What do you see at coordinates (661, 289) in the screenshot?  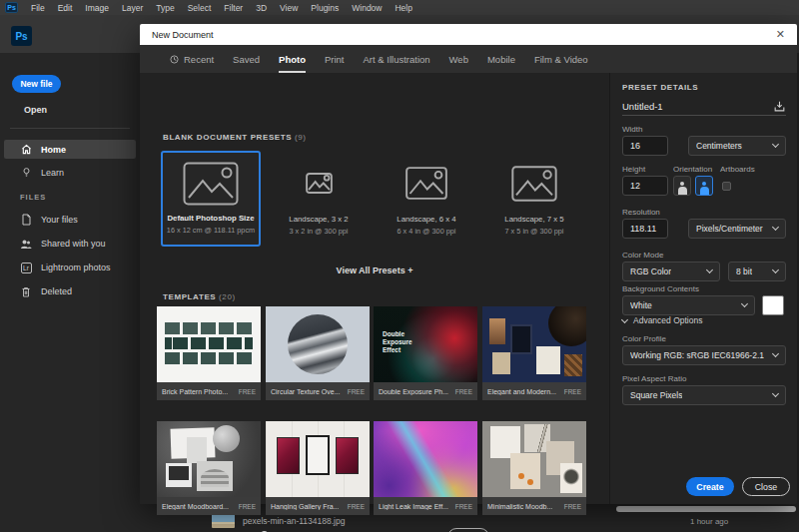 I see `background-contents-label: Background Contents` at bounding box center [661, 289].